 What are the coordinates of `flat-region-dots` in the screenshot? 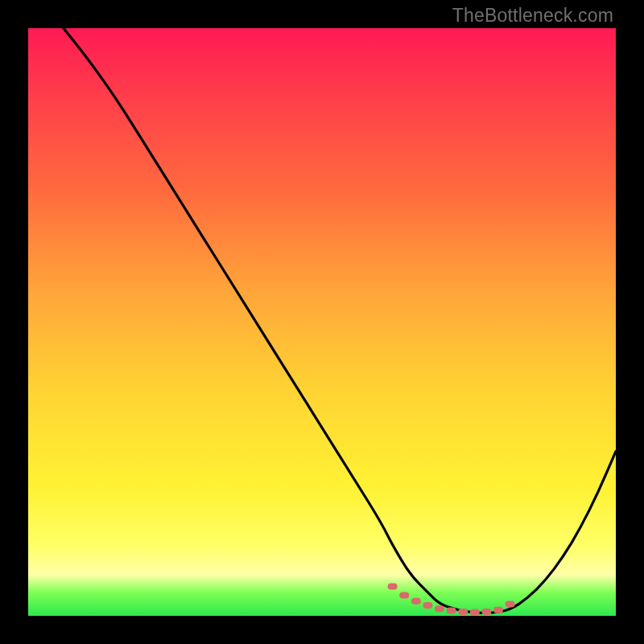 It's located at (452, 600).